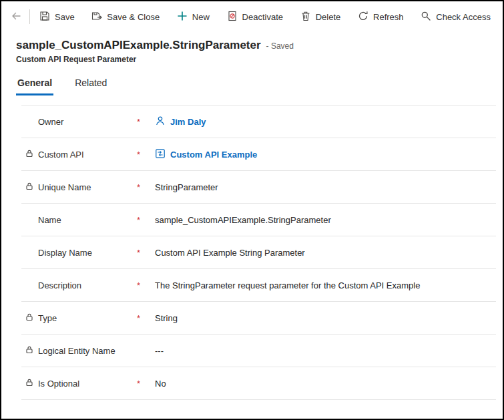 This screenshot has height=420, width=504. I want to click on check-access-label: Check Access, so click(463, 17).